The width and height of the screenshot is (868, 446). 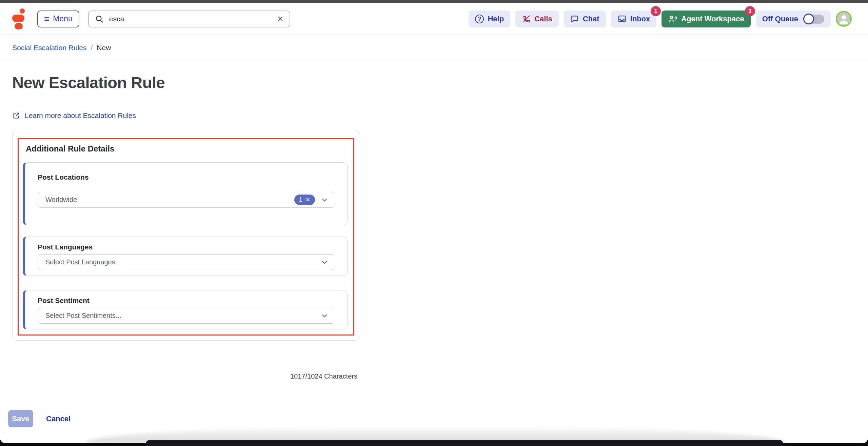 I want to click on agent-workspace-badge: 3, so click(x=750, y=11).